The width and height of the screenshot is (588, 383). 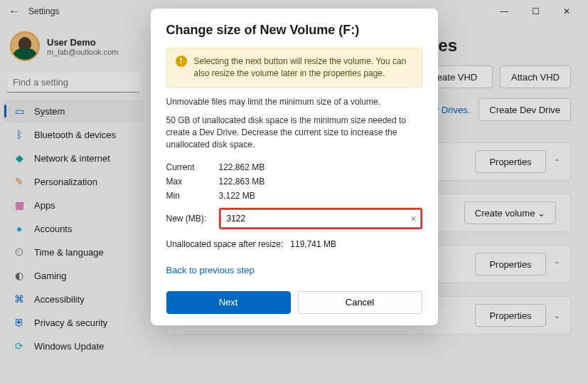 I want to click on banner-text: Selecting the next button will resize th…, so click(x=304, y=68).